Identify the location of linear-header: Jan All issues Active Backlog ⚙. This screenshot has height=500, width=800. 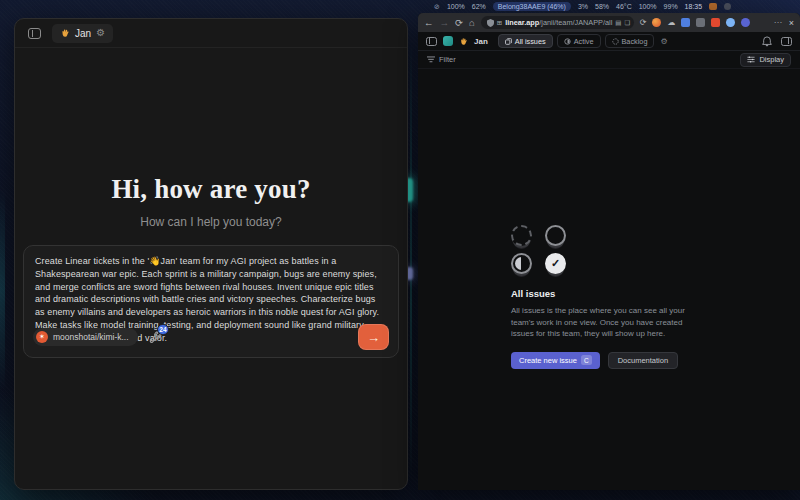
(609, 42).